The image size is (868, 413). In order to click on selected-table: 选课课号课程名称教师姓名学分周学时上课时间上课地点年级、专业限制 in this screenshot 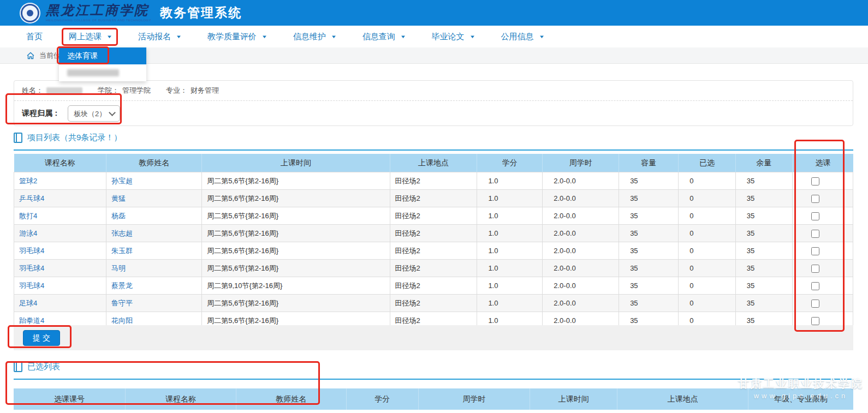, I will do `click(433, 399)`.